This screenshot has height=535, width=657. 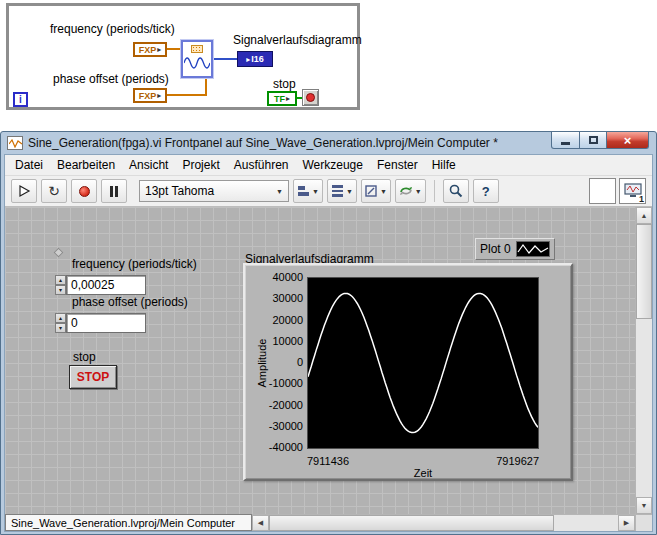 I want to click on vertical-scroll-track, so click(x=644, y=408).